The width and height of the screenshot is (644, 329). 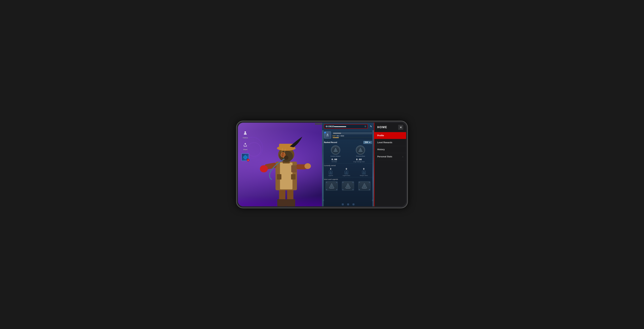 What do you see at coordinates (348, 135) in the screenshot?
I see `user-info-row: f ■■■■■■■■ EXP 581 / 3500` at bounding box center [348, 135].